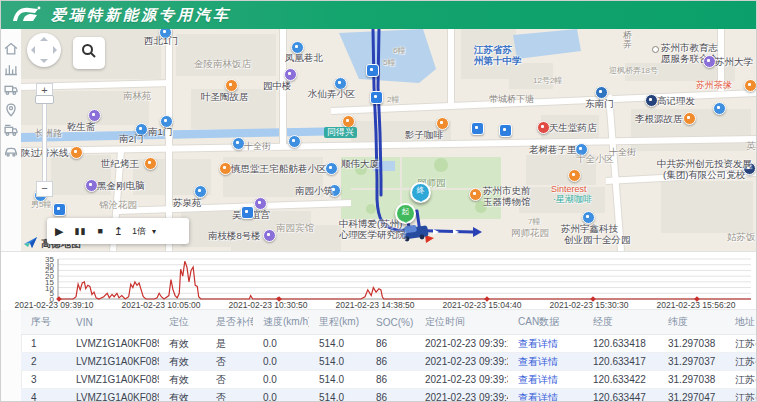 The height and width of the screenshot is (402, 757). I want to click on map-label: 乾生斋, so click(82, 127).